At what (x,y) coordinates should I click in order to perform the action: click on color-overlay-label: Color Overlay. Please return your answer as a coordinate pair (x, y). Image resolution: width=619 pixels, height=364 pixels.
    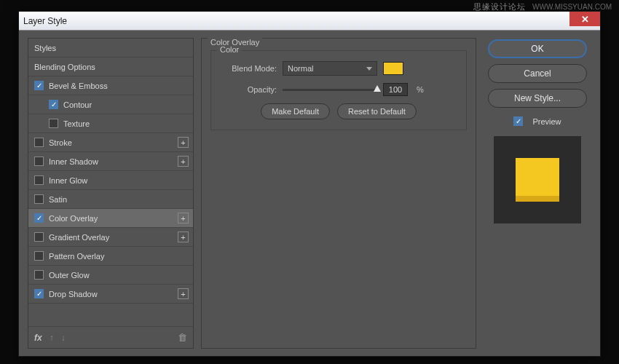
    Looking at the image, I should click on (73, 218).